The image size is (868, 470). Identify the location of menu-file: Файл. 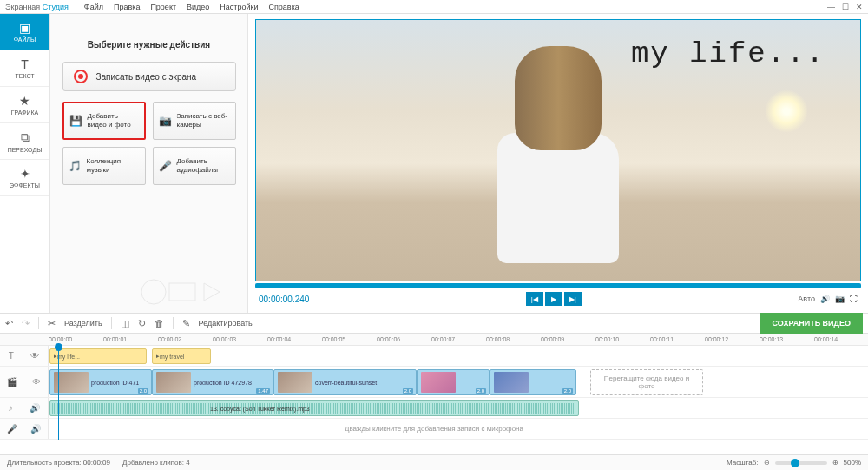
(94, 7).